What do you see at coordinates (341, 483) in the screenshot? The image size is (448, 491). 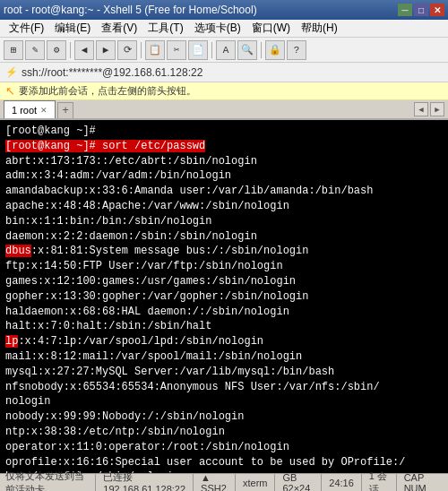 I see `status-cursor-text: 24:16` at bounding box center [341, 483].